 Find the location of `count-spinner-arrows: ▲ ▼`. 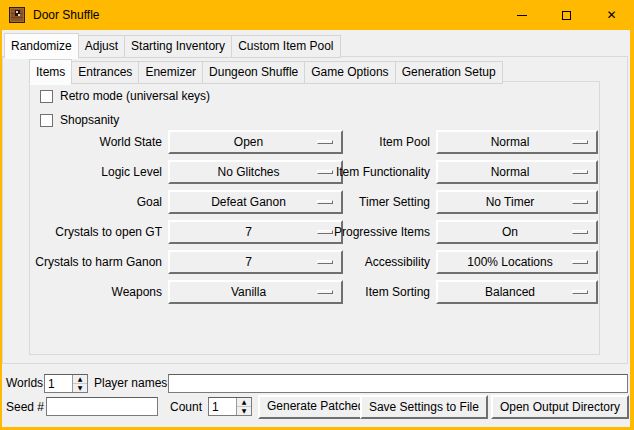

count-spinner-arrows: ▲ ▼ is located at coordinates (244, 406).